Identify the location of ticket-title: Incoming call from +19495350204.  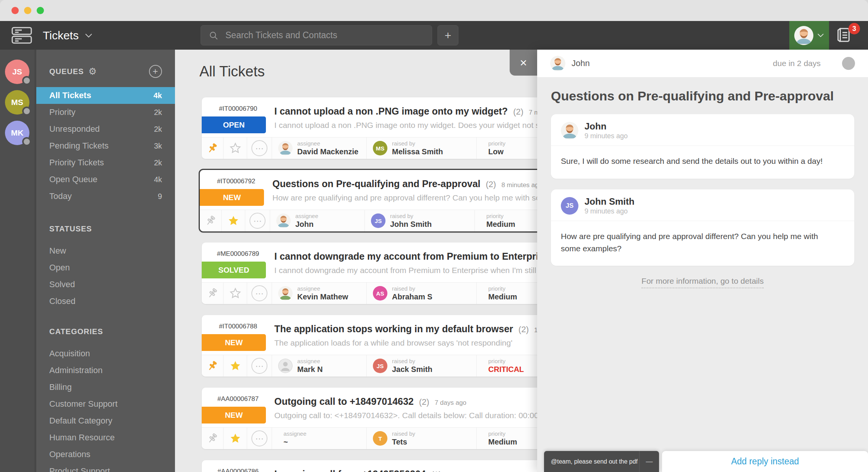
(350, 470).